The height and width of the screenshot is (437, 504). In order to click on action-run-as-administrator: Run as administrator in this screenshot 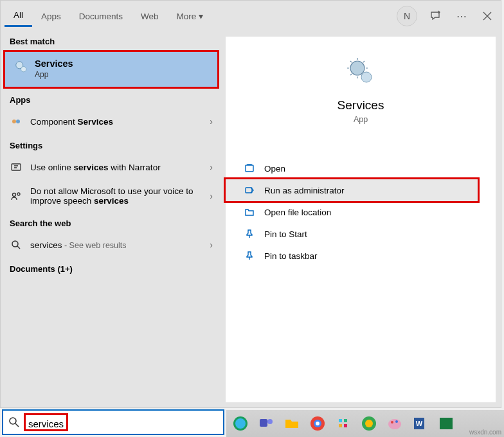, I will do `click(352, 190)`.